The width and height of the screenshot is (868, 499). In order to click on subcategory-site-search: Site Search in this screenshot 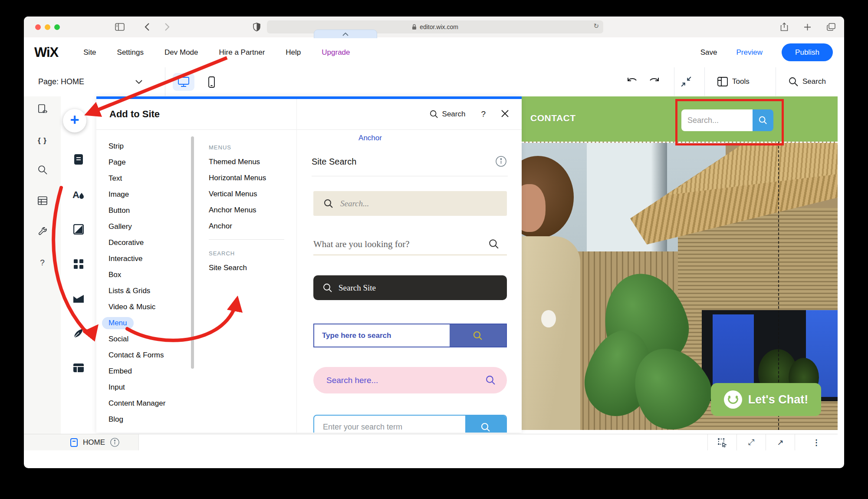, I will do `click(247, 268)`.